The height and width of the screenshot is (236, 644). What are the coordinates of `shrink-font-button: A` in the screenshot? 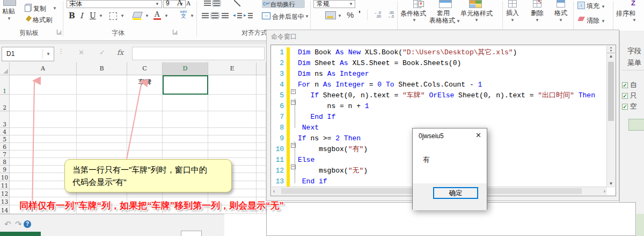 It's located at (188, 3).